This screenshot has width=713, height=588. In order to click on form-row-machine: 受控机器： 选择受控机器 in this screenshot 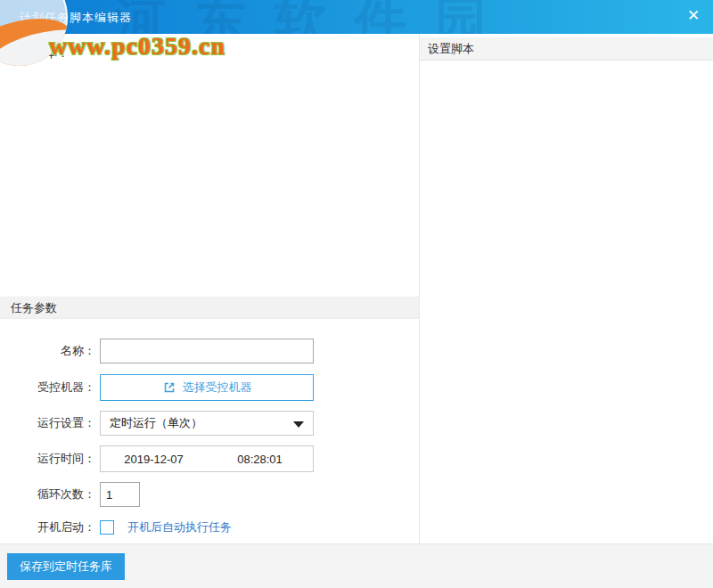, I will do `click(157, 388)`.